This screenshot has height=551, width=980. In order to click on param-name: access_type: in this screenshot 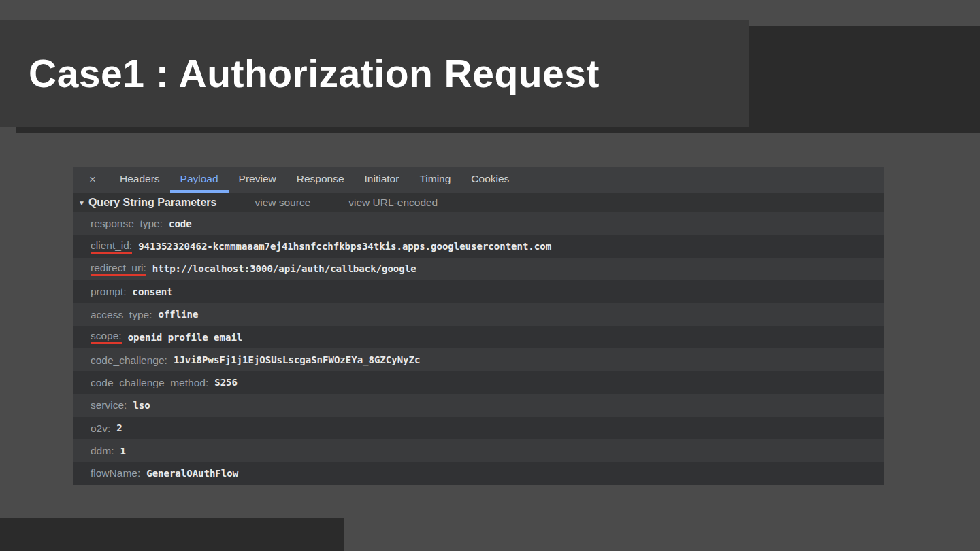, I will do `click(121, 314)`.